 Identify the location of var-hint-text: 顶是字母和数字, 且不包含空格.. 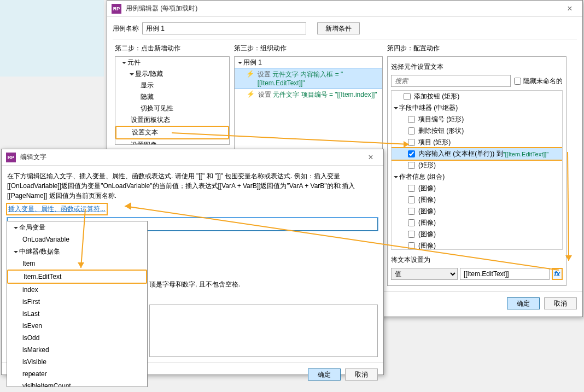
(264, 284).